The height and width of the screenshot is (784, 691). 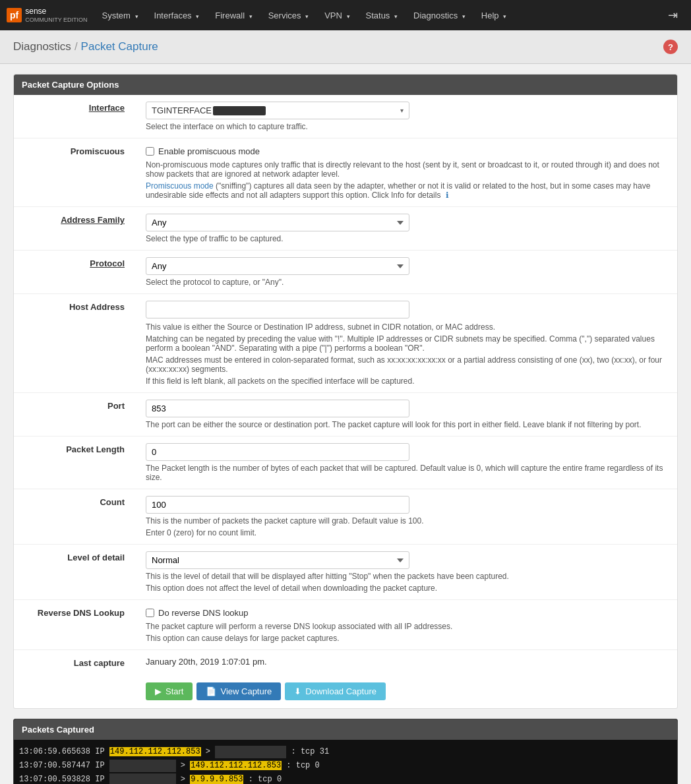 What do you see at coordinates (407, 381) in the screenshot?
I see `host-address-help4: If this field is left blank, all packets…` at bounding box center [407, 381].